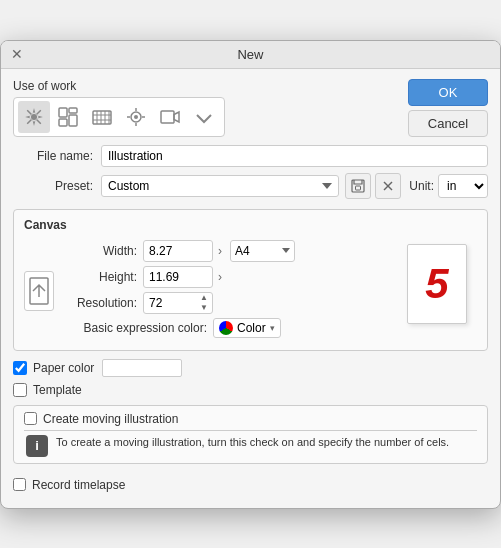 The image size is (501, 548). Describe the element at coordinates (78, 485) in the screenshot. I see `record-timelapse-label: Record timelapse` at that location.